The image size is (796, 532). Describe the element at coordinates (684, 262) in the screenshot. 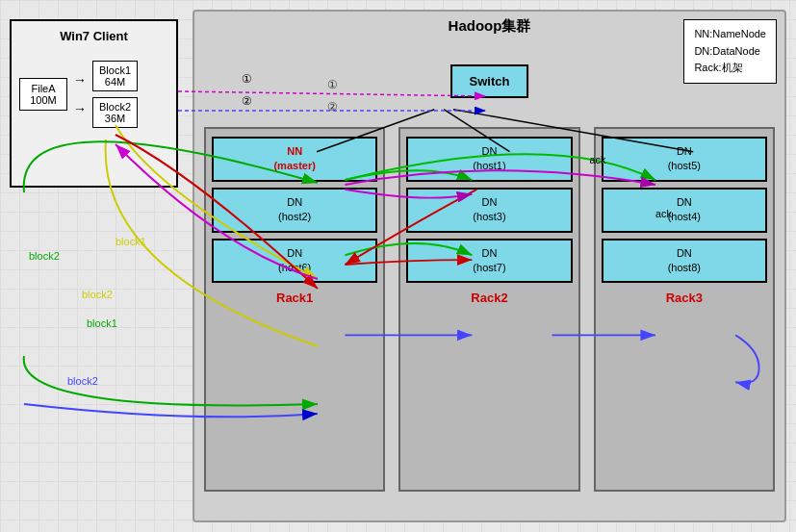

I see `dn-host8-box: DN (host8)` at that location.